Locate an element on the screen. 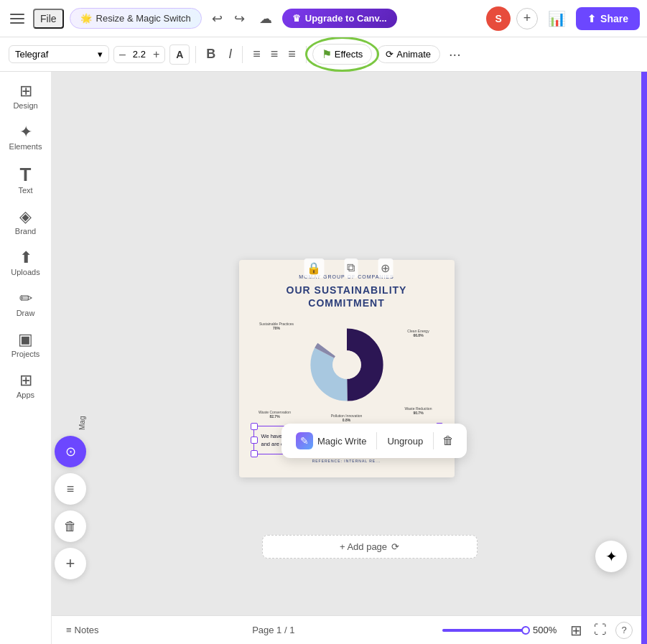 The image size is (647, 644). sidebar-item-design: ⊞ Design is located at coordinates (26, 96).